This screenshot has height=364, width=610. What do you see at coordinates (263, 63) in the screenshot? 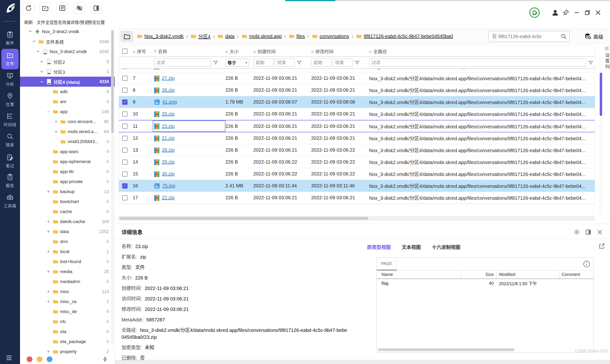
I see `created-start-input` at bounding box center [263, 63].